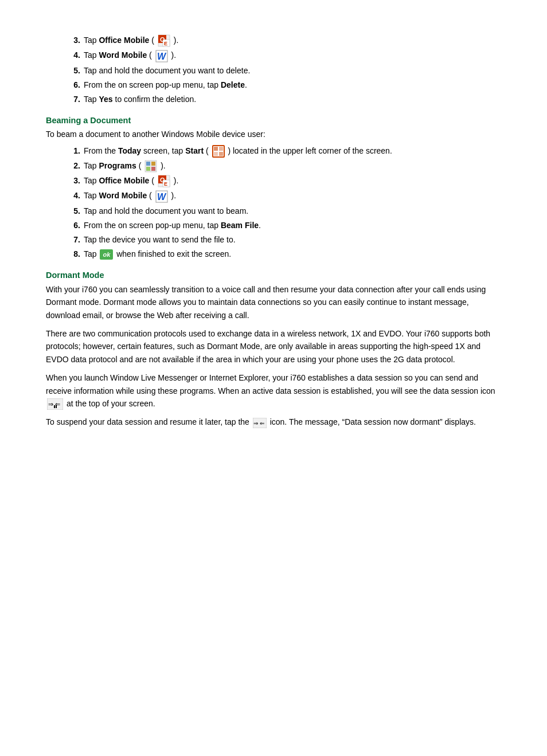 The height and width of the screenshot is (756, 547). Describe the element at coordinates (285, 151) in the screenshot. I see `list-item: 1. From the Today screen, tap Start ( ) …` at that location.